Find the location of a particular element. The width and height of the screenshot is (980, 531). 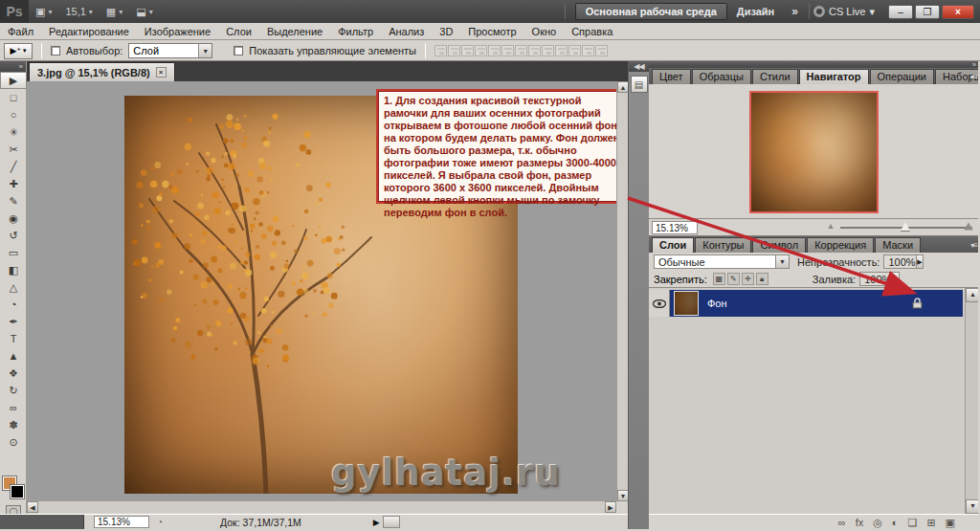

history-brush-tool: ↺ is located at coordinates (13, 235).